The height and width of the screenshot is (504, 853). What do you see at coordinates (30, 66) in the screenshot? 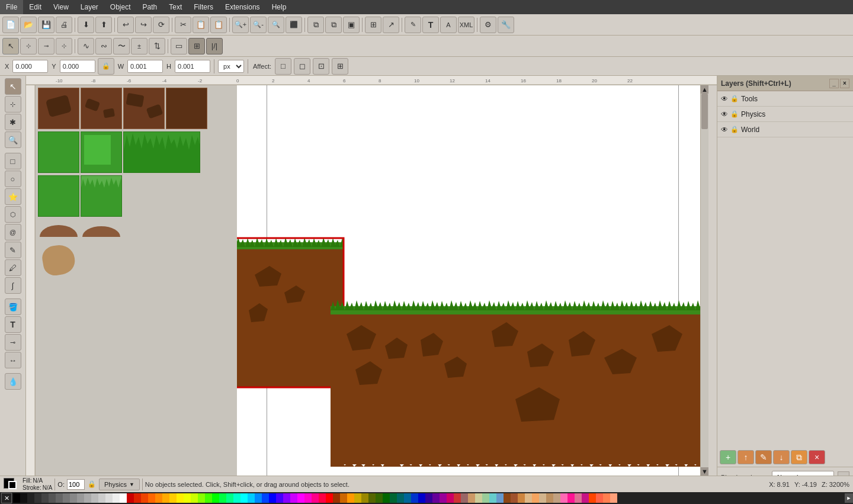
I see `x-input` at bounding box center [30, 66].